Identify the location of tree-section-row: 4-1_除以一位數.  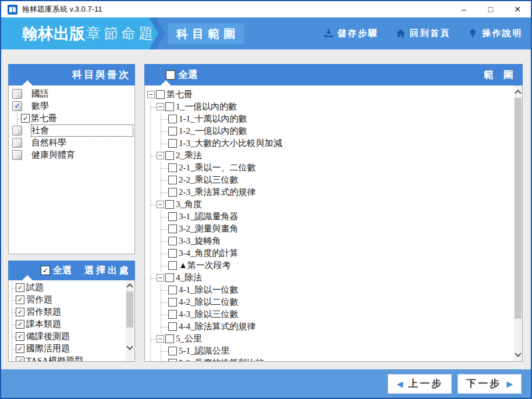
(338, 290).